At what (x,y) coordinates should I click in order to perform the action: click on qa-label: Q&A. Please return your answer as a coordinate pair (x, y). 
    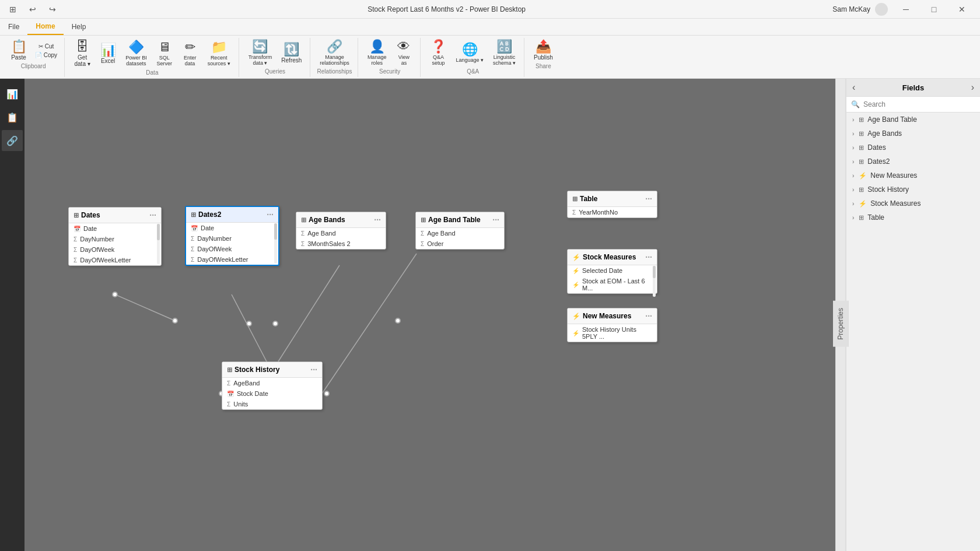
    Looking at the image, I should click on (473, 71).